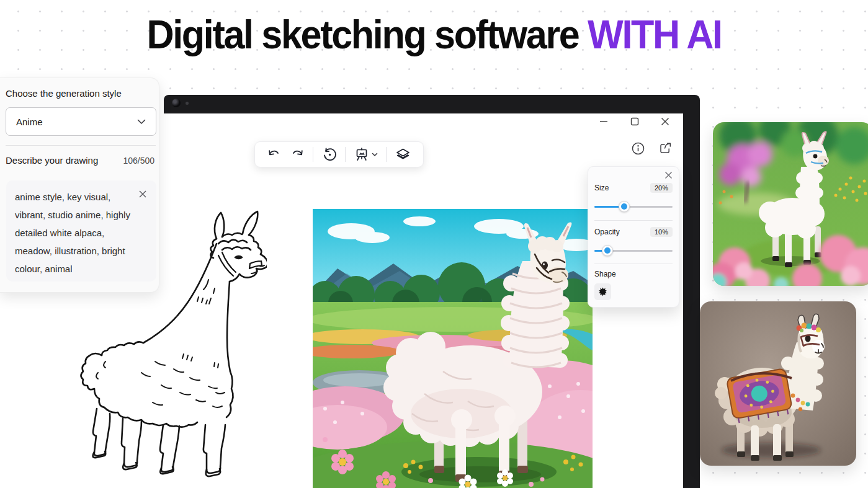 This screenshot has height=488, width=868. Describe the element at coordinates (603, 291) in the screenshot. I see `brush-shape-swatch` at that location.